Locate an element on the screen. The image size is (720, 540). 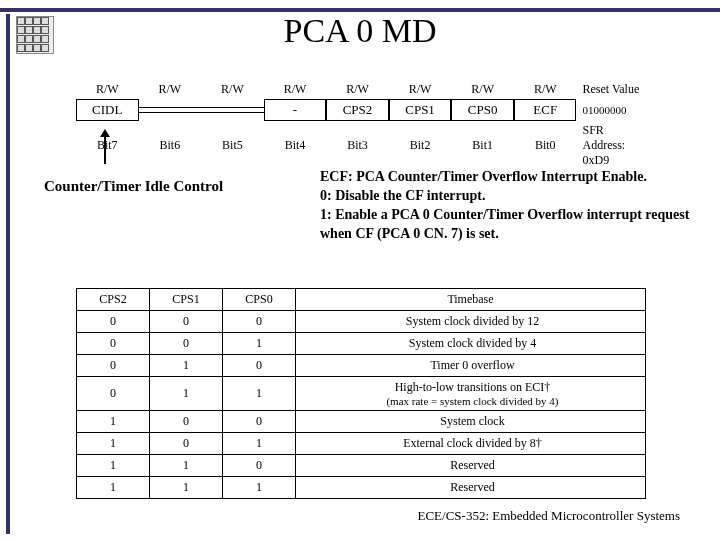
sfr-label: SFR Address: 0xD9 is located at coordinates (612, 146).